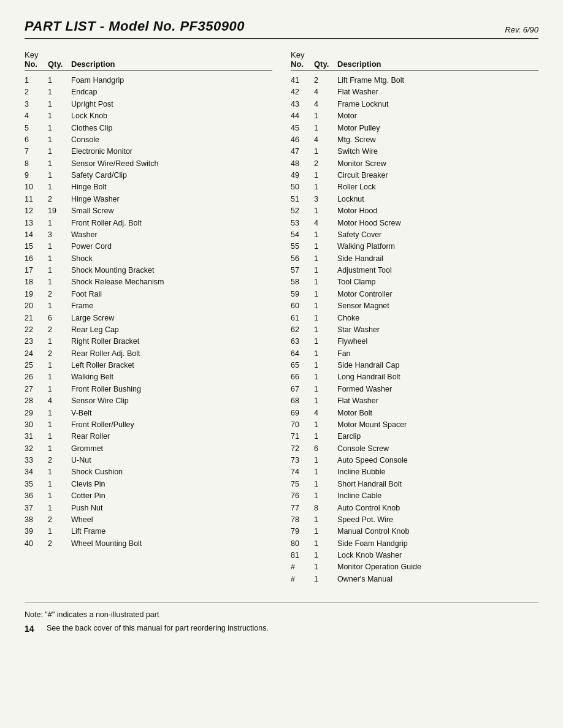  Describe the element at coordinates (36, 319) in the screenshot. I see `part-no: 21` at that location.